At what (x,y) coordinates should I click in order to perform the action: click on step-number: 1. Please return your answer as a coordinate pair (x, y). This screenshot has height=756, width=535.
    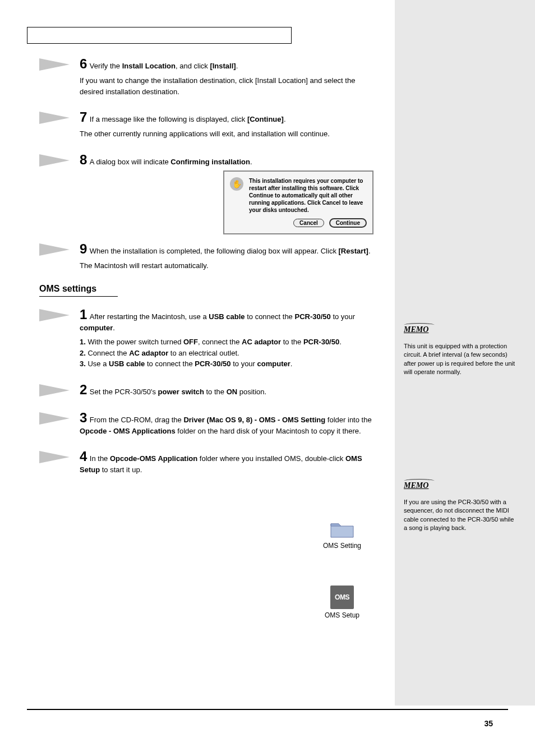
    Looking at the image, I should click on (83, 314).